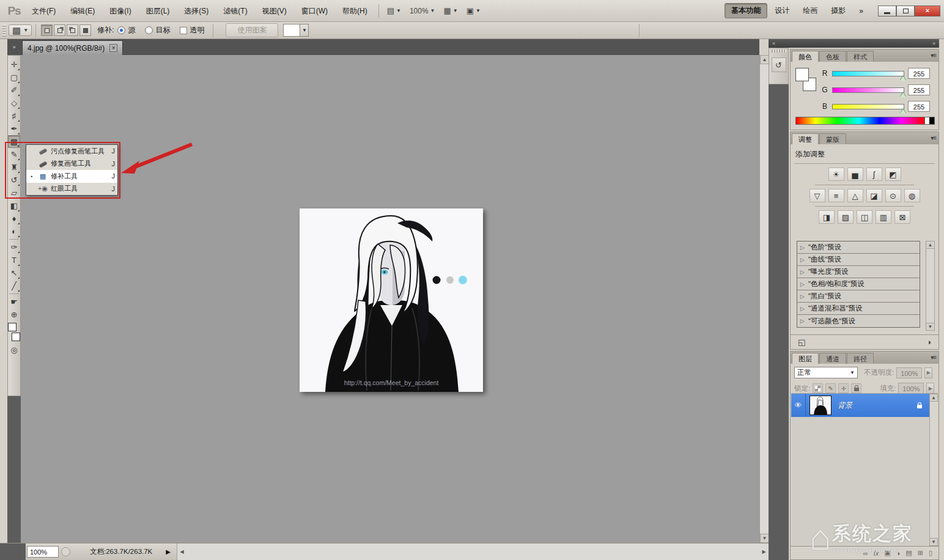  I want to click on blend-mode-select: 正常 ▼, so click(826, 373).